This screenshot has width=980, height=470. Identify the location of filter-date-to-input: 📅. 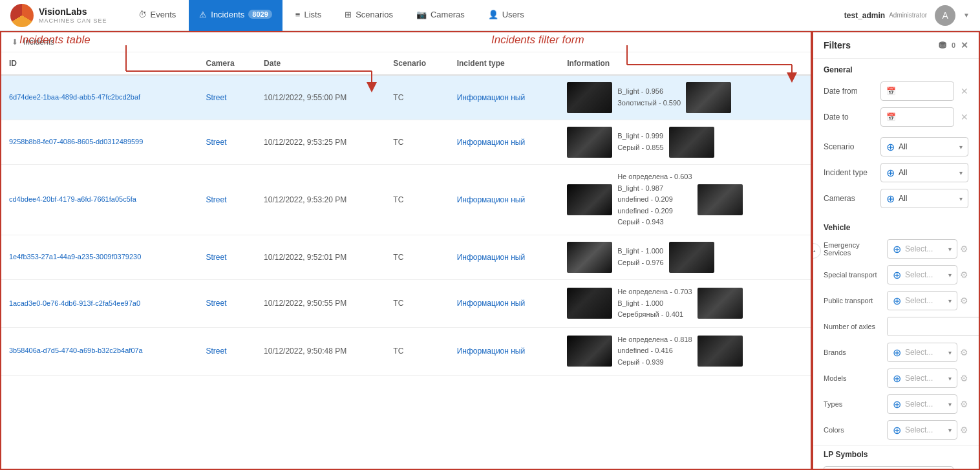
(917, 117).